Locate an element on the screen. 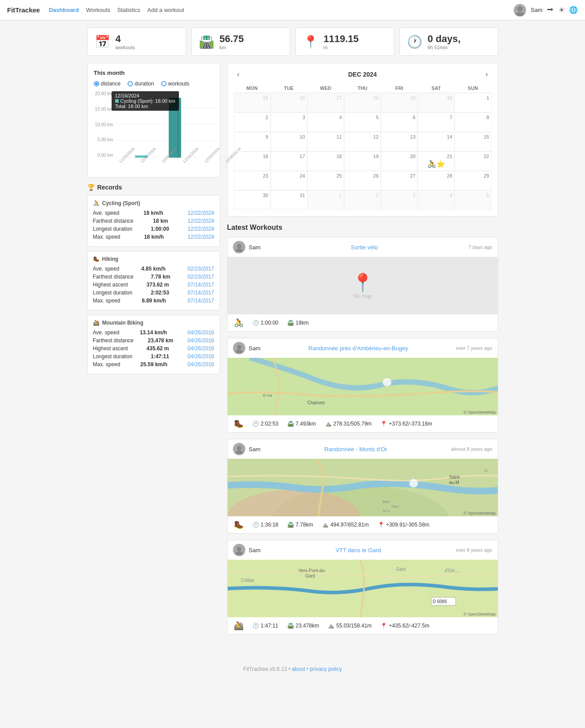 The image size is (585, 728). record-label: Farthest distance is located at coordinates (113, 341).